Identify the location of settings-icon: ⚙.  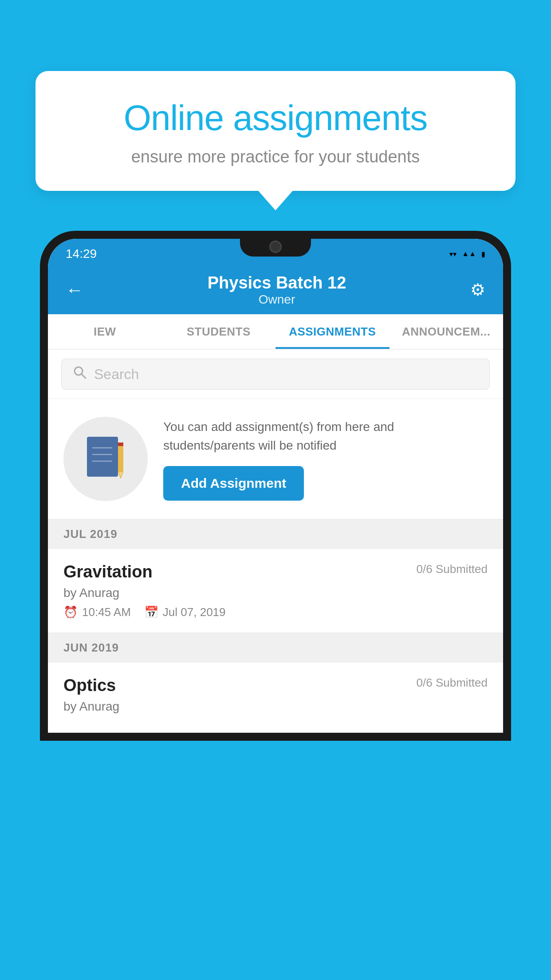
(478, 290).